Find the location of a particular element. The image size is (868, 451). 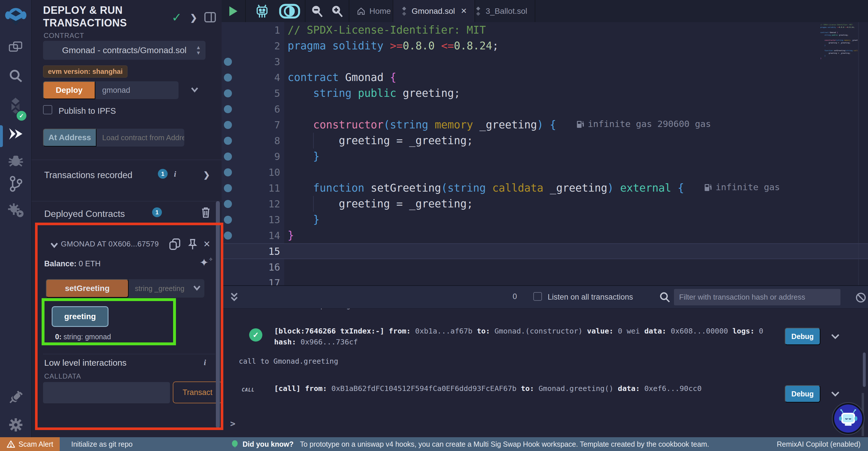

greeting-result-value: string: gmonad is located at coordinates (86, 337).